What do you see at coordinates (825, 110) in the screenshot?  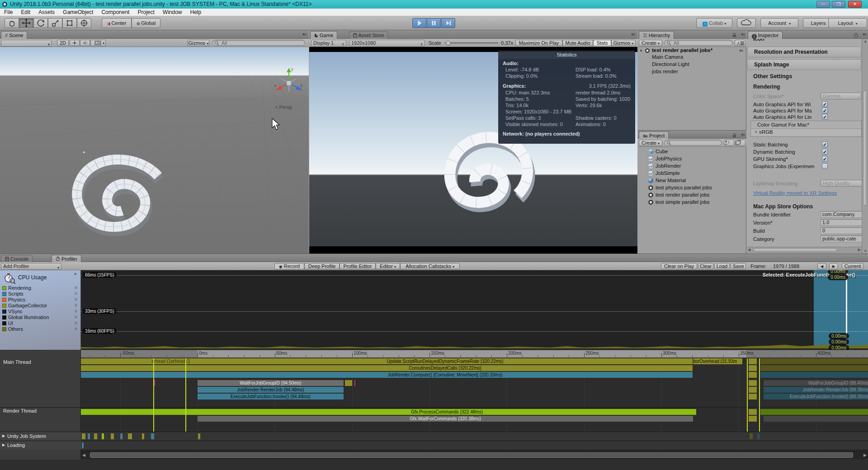 I see `auto-graphics-api-row-1-checkbox: ✓` at bounding box center [825, 110].